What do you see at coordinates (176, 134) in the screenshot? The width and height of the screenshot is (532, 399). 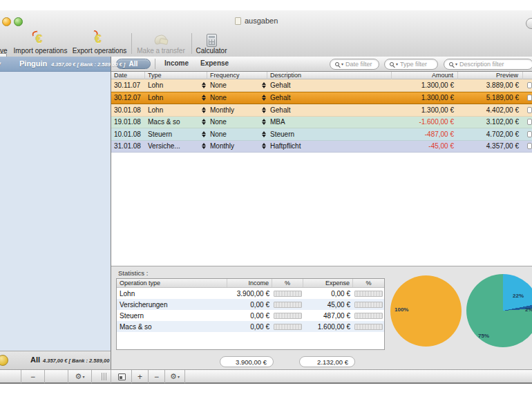 I see `cell-type: Steuern` at bounding box center [176, 134].